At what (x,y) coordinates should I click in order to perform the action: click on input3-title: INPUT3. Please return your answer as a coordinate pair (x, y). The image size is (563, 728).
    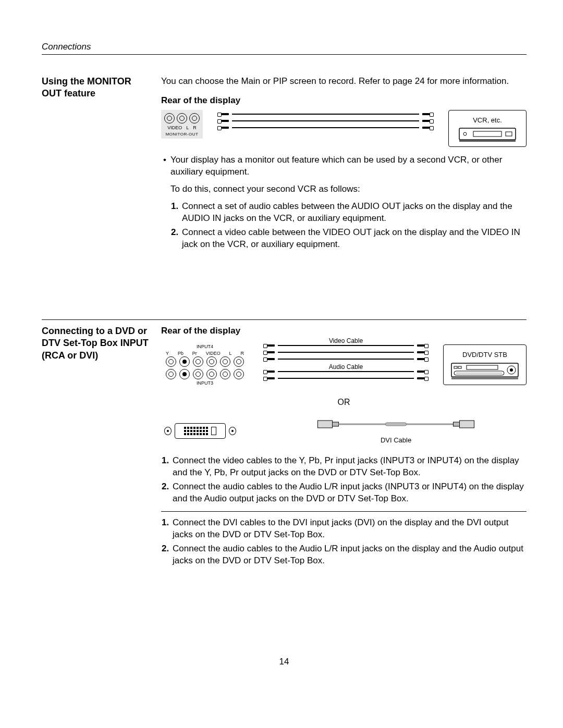
    Looking at the image, I should click on (205, 383).